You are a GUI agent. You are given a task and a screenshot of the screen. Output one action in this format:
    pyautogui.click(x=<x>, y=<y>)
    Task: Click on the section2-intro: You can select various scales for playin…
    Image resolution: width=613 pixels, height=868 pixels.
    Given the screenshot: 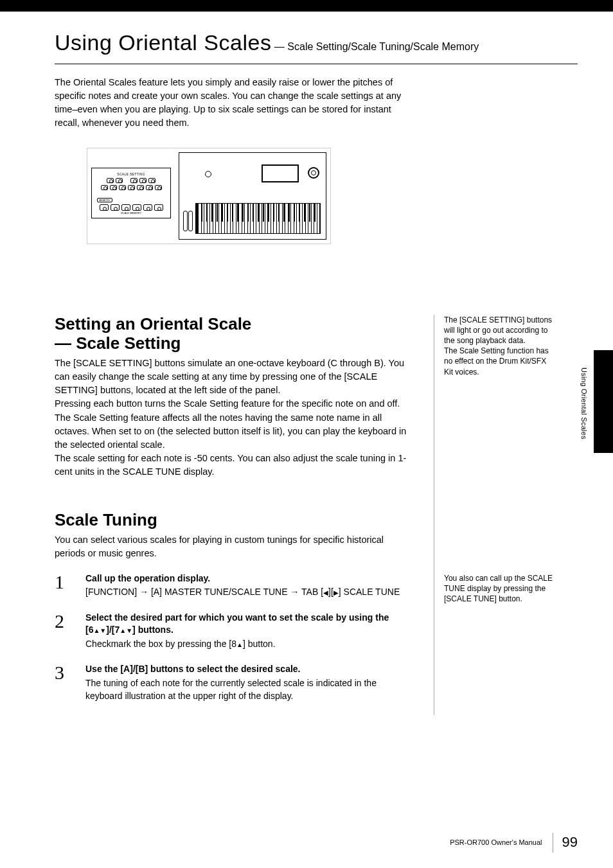 What is the action you would take?
    pyautogui.click(x=235, y=547)
    